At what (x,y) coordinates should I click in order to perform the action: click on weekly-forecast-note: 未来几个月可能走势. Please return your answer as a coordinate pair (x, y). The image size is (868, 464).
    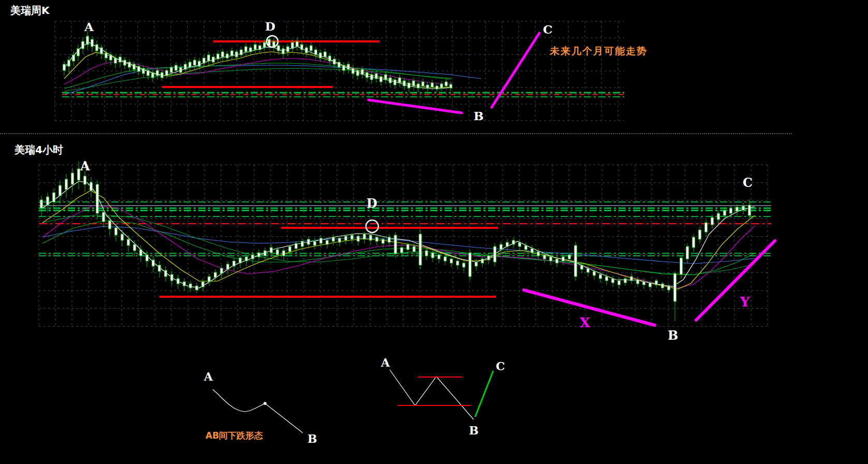
    Looking at the image, I should click on (598, 51).